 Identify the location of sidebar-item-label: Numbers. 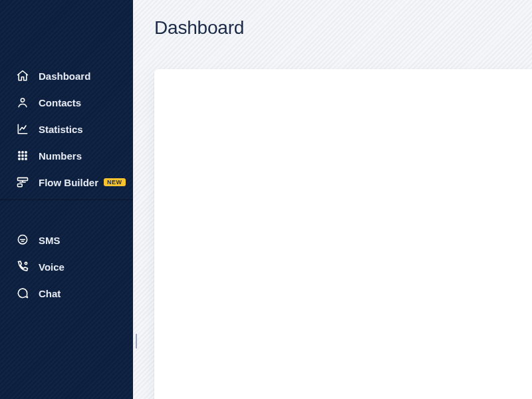
(60, 156).